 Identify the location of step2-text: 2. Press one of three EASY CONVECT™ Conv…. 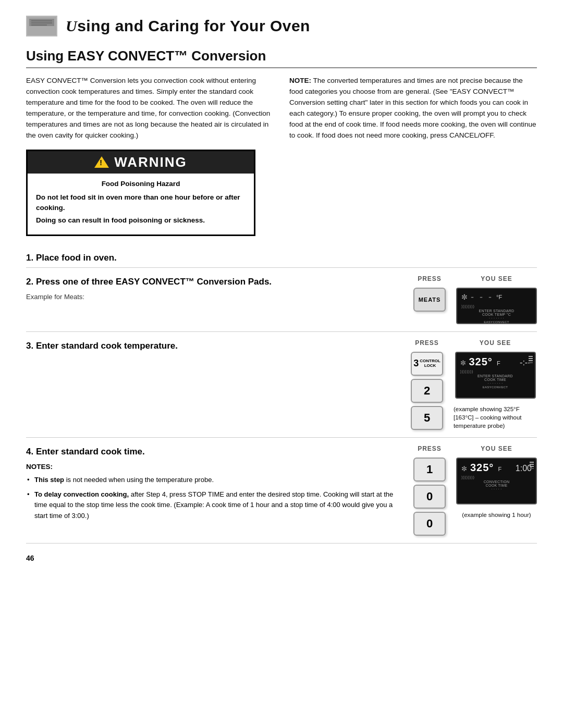
(215, 289).